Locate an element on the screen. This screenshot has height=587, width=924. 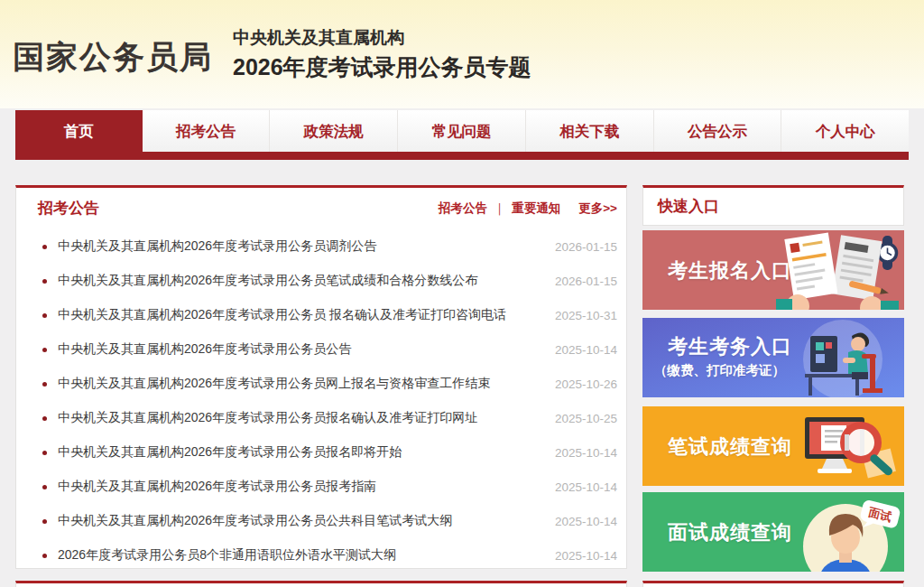
tab-personal-center: 个人中心 is located at coordinates (845, 131).